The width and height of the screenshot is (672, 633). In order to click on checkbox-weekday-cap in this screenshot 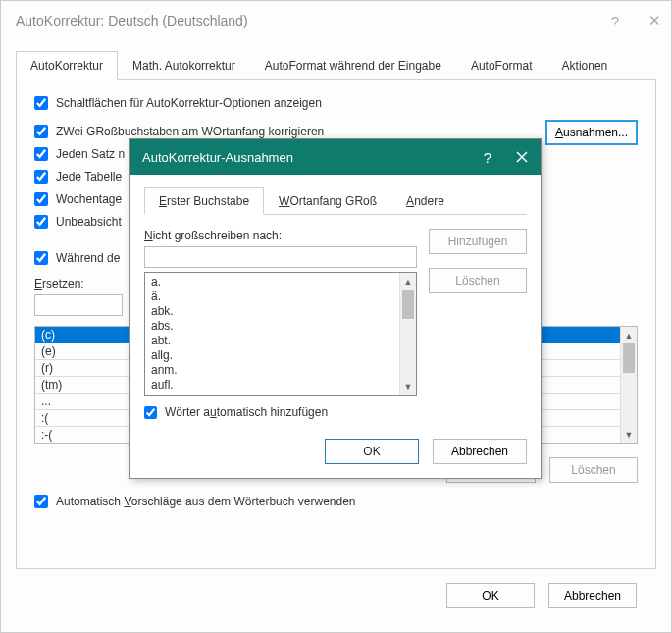, I will do `click(41, 199)`.